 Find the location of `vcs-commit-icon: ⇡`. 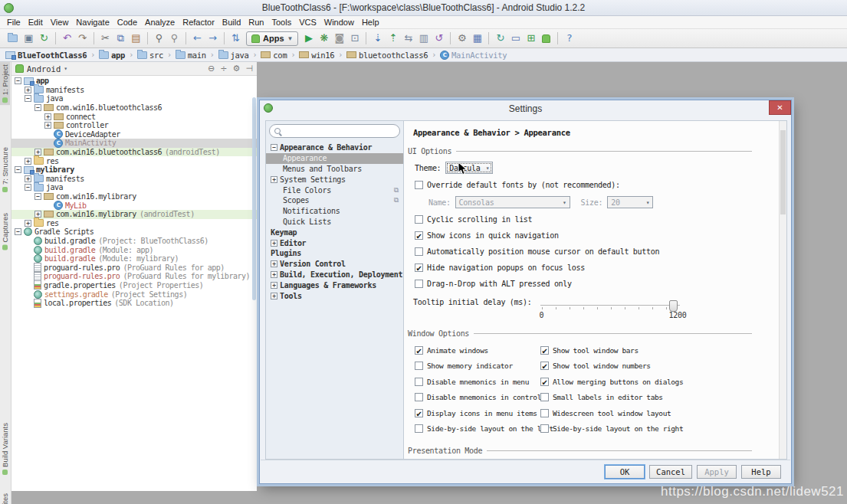

vcs-commit-icon: ⇡ is located at coordinates (392, 38).